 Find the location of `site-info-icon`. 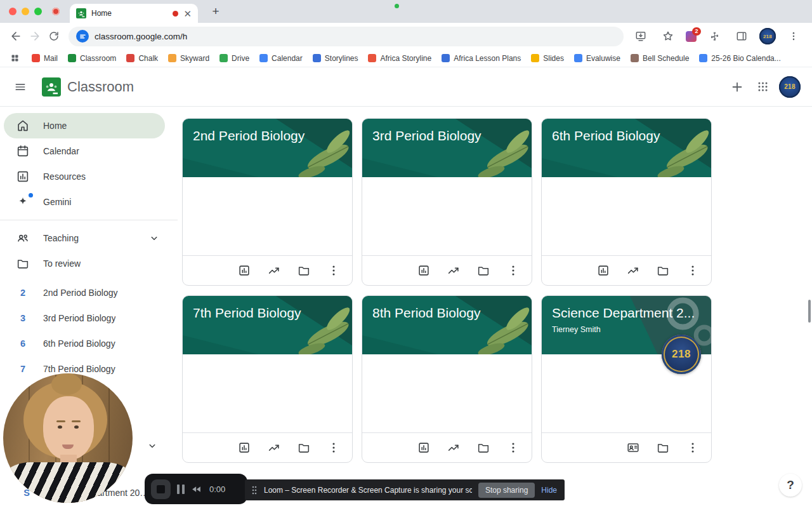

site-info-icon is located at coordinates (82, 36).